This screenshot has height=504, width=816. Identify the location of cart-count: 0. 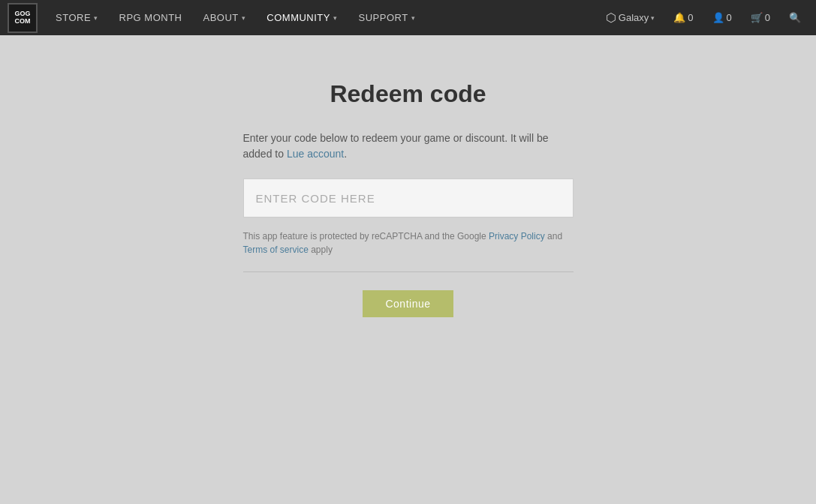
(767, 18).